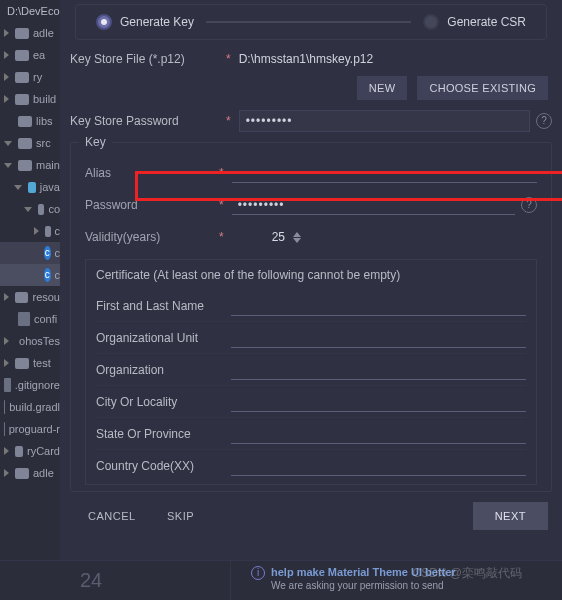 The image size is (562, 600). What do you see at coordinates (311, 306) in the screenshot?
I see `cert-first-last-name: First and Last Name` at bounding box center [311, 306].